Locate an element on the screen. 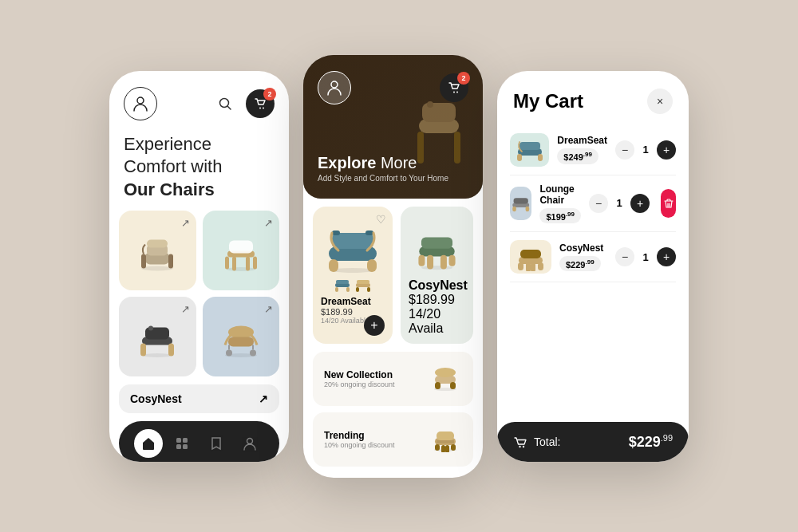 The image size is (798, 532). new-collection-discount: 20% ongoing discount is located at coordinates (359, 384).